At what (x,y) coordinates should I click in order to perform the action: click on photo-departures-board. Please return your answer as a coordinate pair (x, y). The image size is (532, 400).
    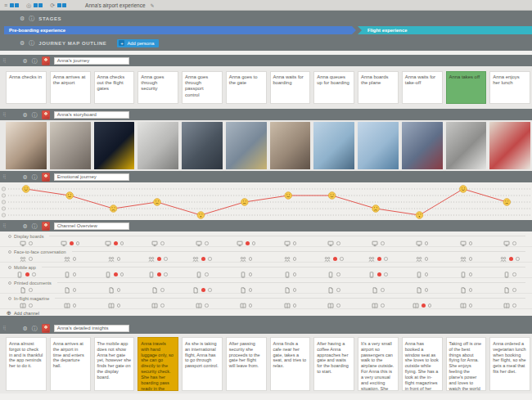
    Looking at the image, I should click on (115, 146).